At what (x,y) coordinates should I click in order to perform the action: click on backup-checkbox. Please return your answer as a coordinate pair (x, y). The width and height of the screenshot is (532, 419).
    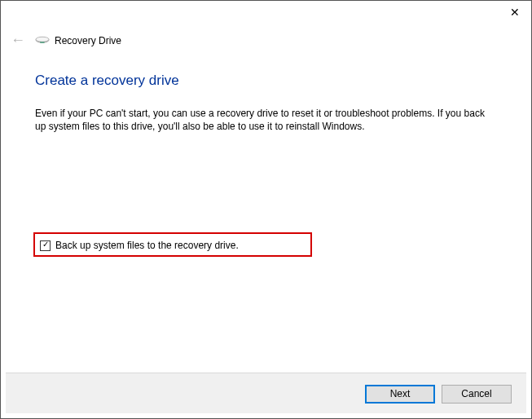
    Looking at the image, I should click on (46, 246).